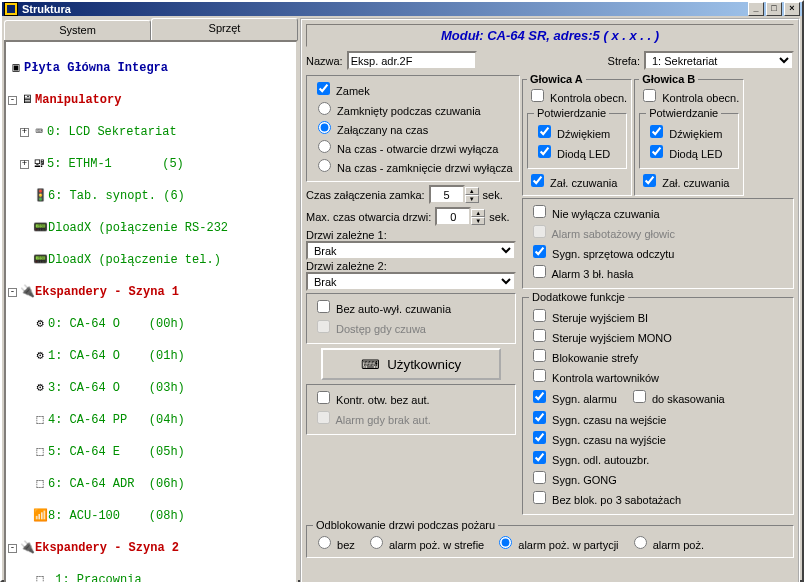  I want to click on tree-item: 0: CA-64 O (00h), so click(116, 324).